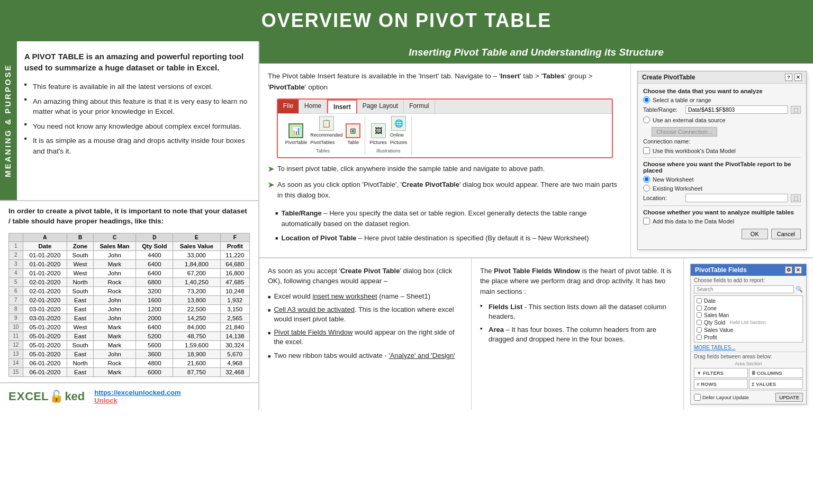 The width and height of the screenshot is (813, 504). What do you see at coordinates (647, 179) in the screenshot?
I see `radio-new-worksheet` at bounding box center [647, 179].